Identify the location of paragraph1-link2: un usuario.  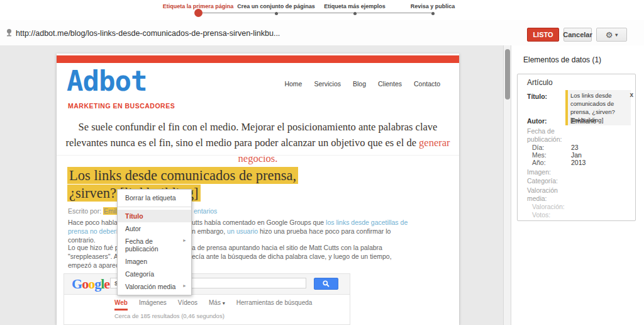
(243, 231).